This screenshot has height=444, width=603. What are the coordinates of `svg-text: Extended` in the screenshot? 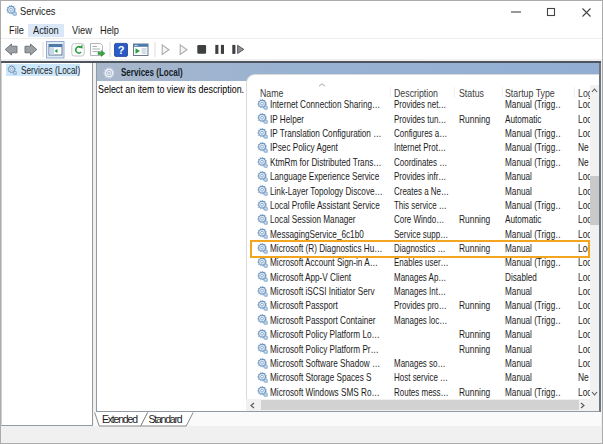 It's located at (120, 419).